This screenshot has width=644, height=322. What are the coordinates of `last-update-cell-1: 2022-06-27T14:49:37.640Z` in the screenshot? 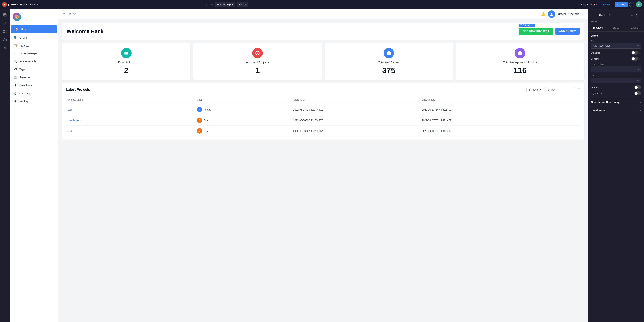 It's located at (484, 110).